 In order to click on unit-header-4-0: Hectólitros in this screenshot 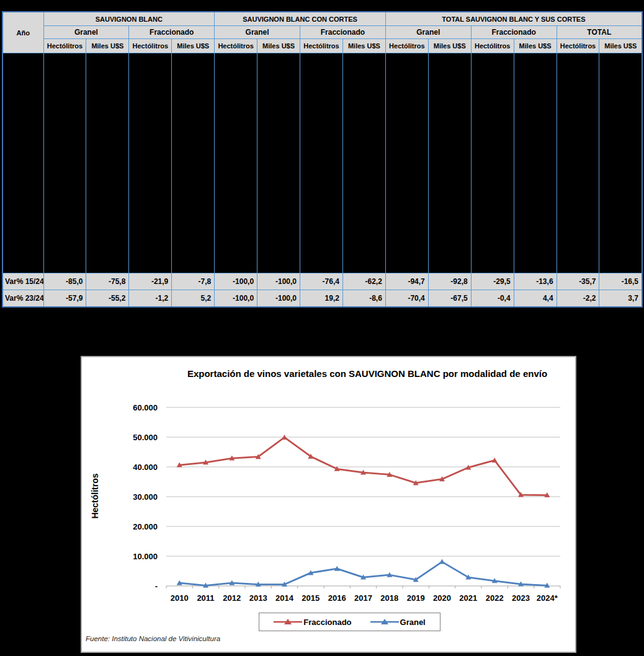, I will do `click(407, 46)`.